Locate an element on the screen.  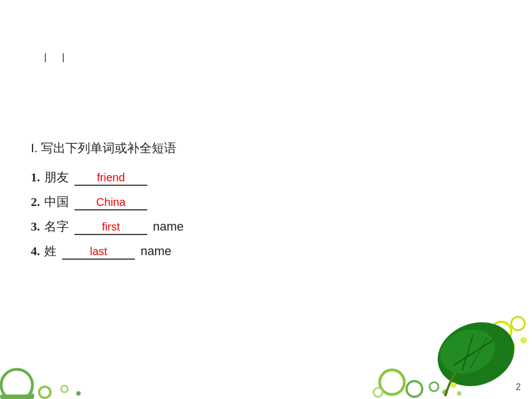
section-title: I. 写出下列单词或补全短语 is located at coordinates (108, 148).